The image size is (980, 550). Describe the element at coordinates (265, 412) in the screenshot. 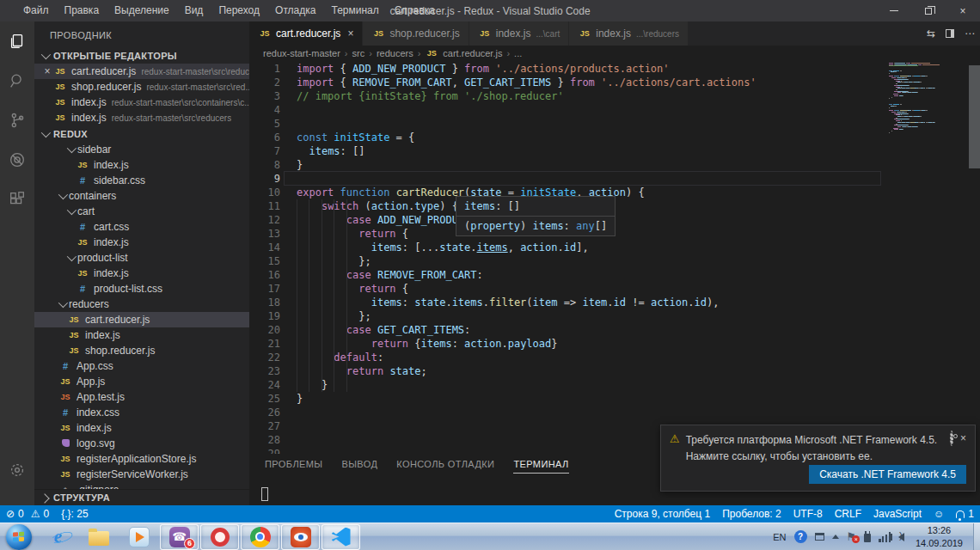

I see `line-number: 26` at that location.